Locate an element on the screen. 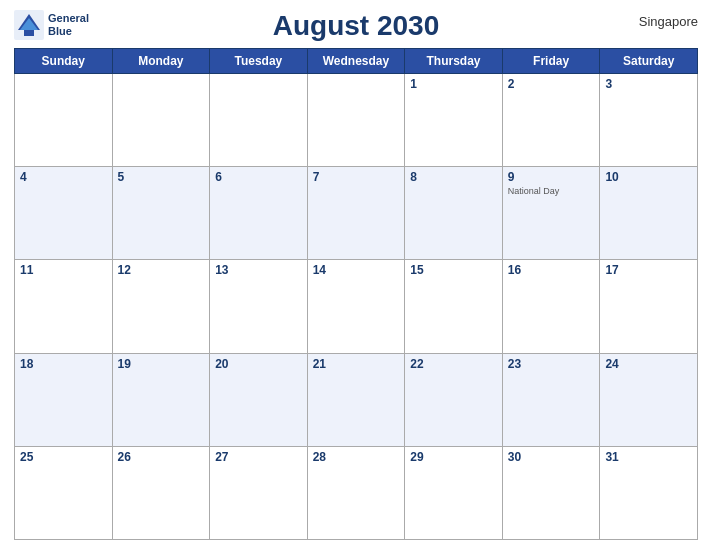 Image resolution: width=712 pixels, height=550 pixels. day-number: 19 is located at coordinates (162, 364).